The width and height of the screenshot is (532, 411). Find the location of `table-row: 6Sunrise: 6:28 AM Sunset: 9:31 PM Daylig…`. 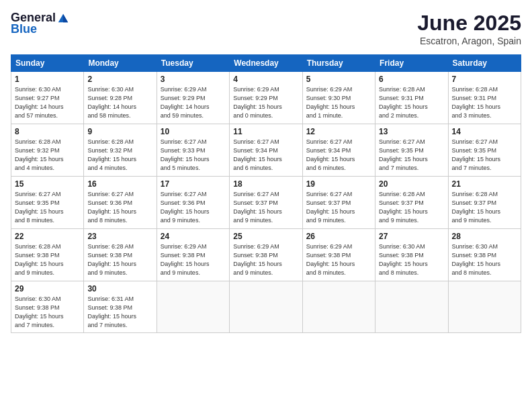

table-row: 6Sunrise: 6:28 AM Sunset: 9:31 PM Daylig… is located at coordinates (412, 98).